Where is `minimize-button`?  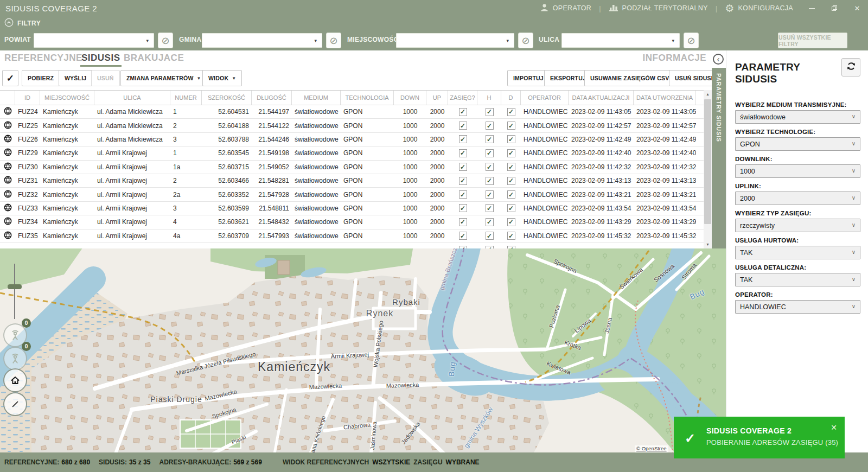
minimize-button is located at coordinates (812, 8).